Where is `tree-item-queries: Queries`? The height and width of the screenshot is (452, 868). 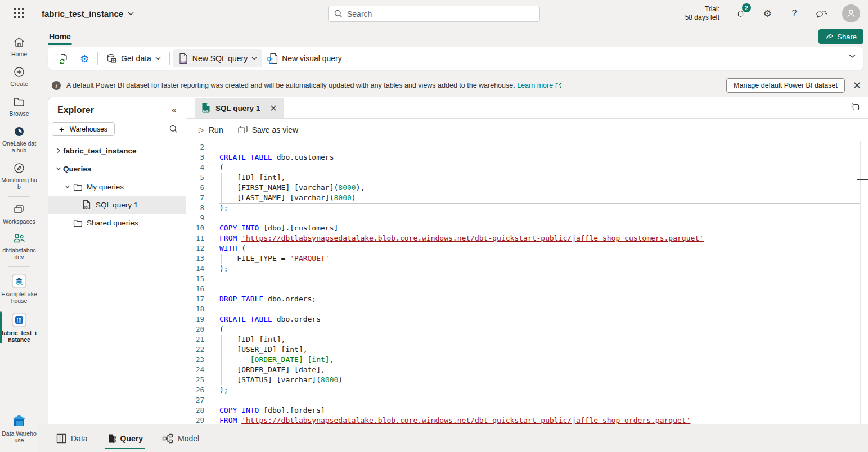 tree-item-queries: Queries is located at coordinates (117, 169).